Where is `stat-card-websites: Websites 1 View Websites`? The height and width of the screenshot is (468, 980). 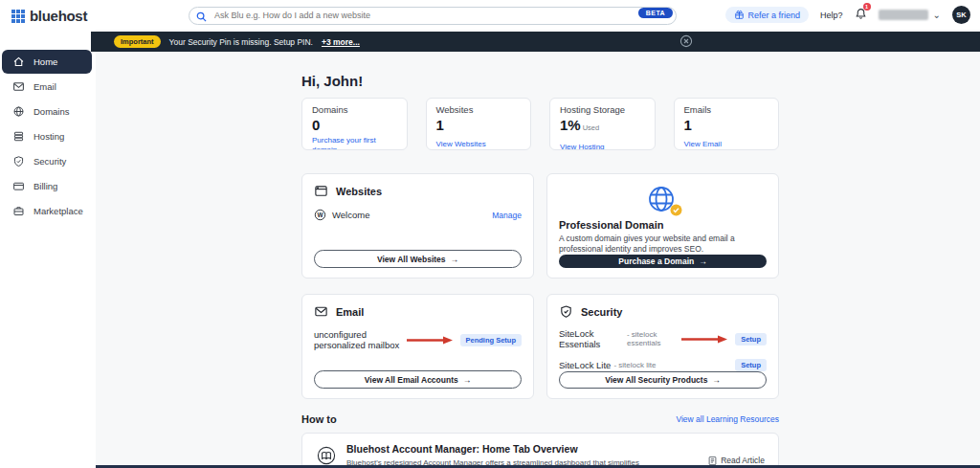 stat-card-websites: Websites 1 View Websites is located at coordinates (479, 124).